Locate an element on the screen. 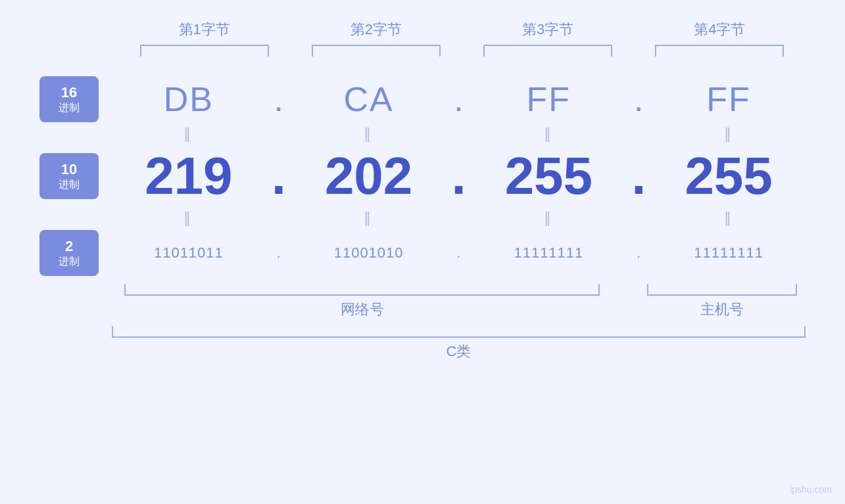 This screenshot has height=504, width=845. byte-labels-row: 第1字节 第2字节 第3字节 第4字节 is located at coordinates (422, 30).